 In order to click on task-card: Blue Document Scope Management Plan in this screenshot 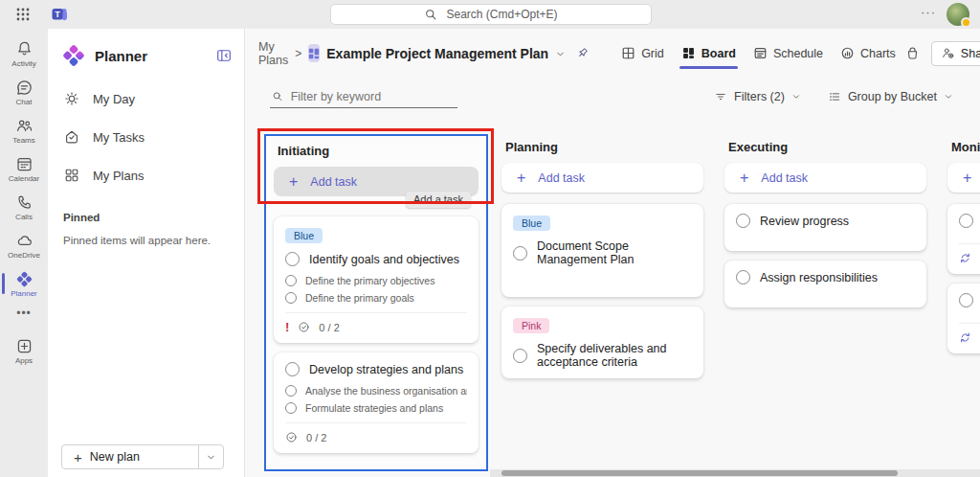, I will do `click(603, 251)`.